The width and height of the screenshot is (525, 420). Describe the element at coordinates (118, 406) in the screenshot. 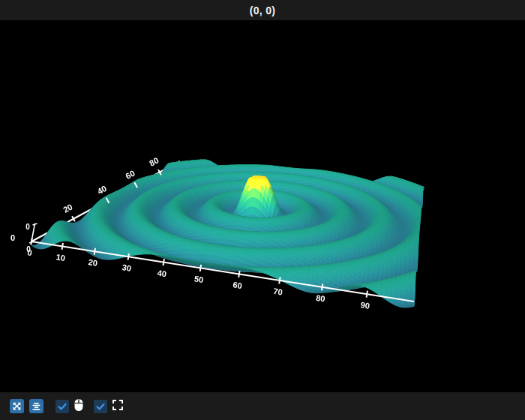

I see `fullscreen-button` at that location.